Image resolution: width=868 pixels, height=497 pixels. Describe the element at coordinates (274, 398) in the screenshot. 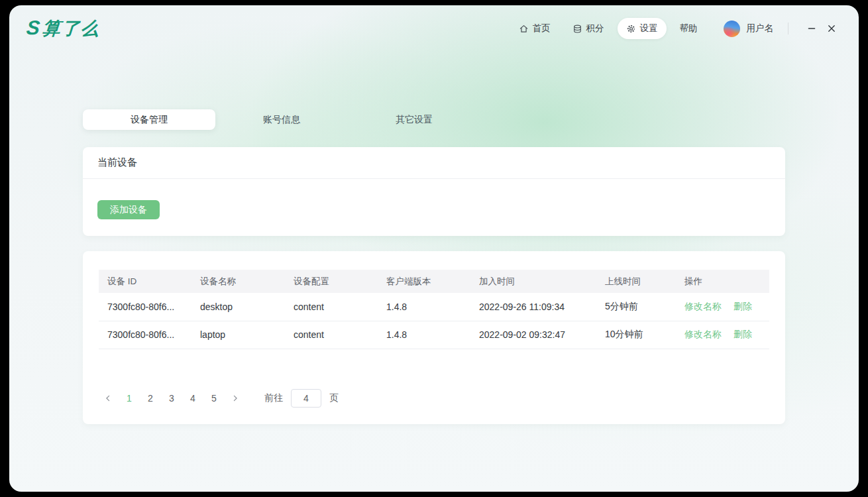

I see `goto-label: 前往` at that location.